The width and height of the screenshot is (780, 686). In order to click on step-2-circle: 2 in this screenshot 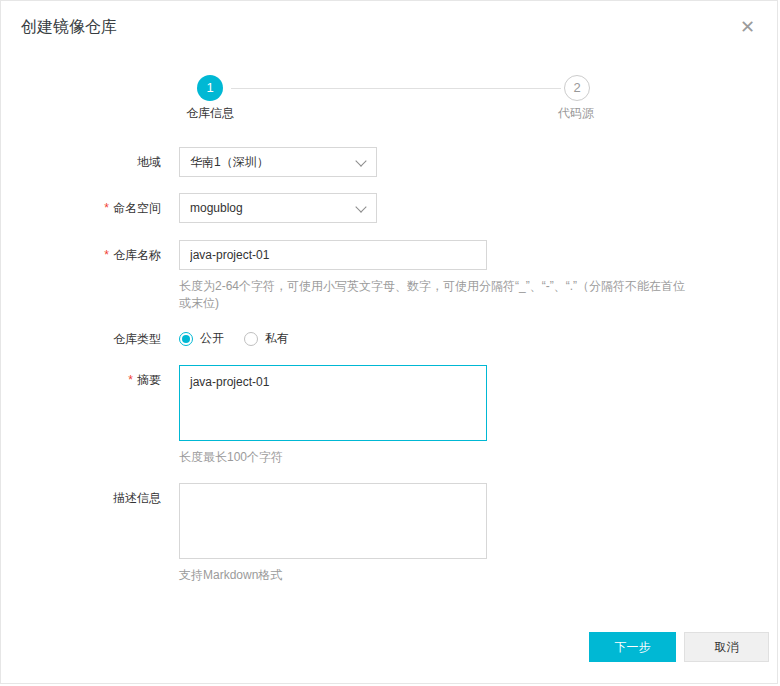, I will do `click(577, 88)`.